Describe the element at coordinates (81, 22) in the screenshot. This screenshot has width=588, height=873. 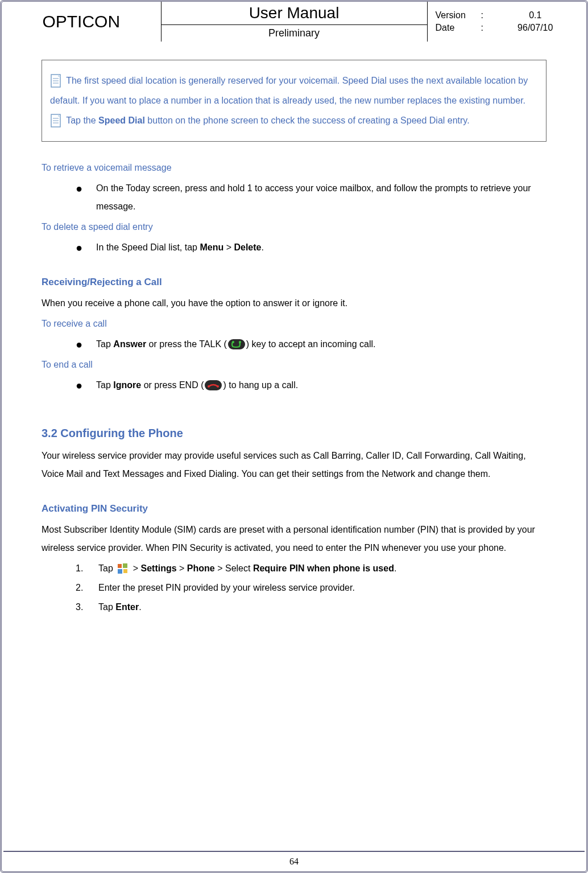
I see `brand-cell: OPTICON` at that location.